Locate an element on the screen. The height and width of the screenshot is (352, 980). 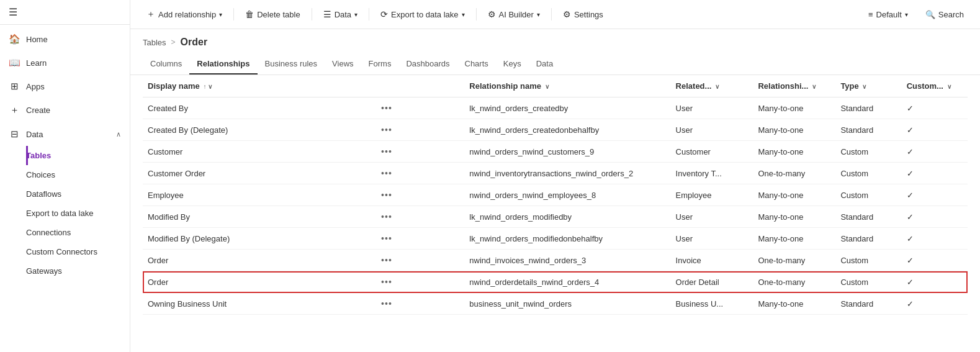
col-header-related: Related... ∨ is located at coordinates (713, 86).